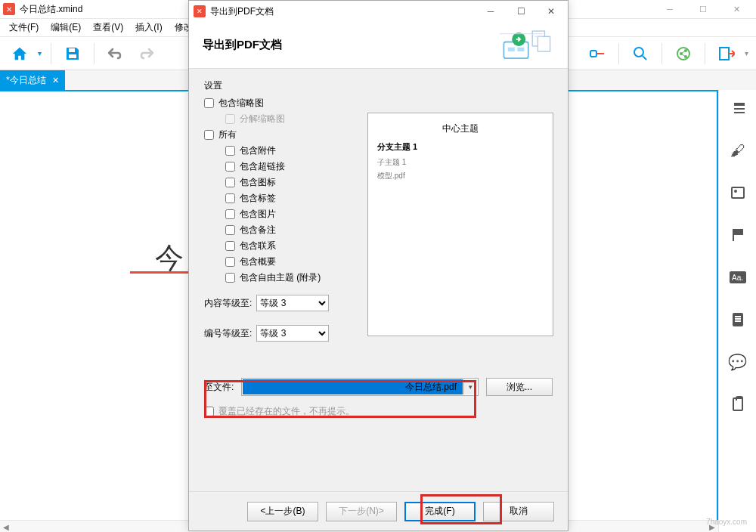  What do you see at coordinates (738, 108) in the screenshot?
I see `outline-icon` at bounding box center [738, 108].